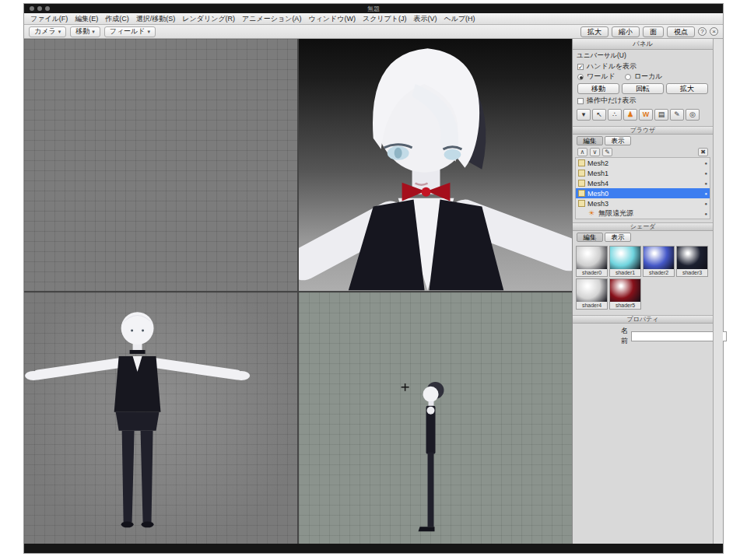 Image resolution: width=747 pixels, height=560 pixels. What do you see at coordinates (594, 32) in the screenshot?
I see `zoom-in-button: 拡大` at bounding box center [594, 32].